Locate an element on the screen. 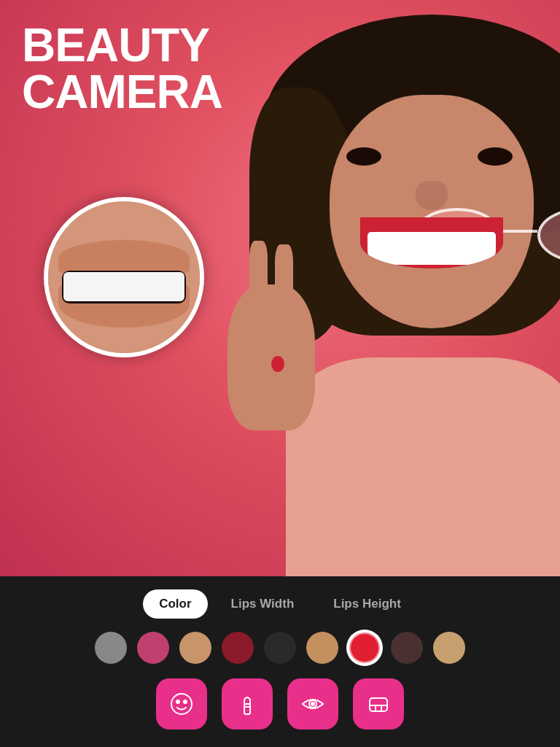 The width and height of the screenshot is (560, 747). app-title: BEAUTY CAMERA is located at coordinates (122, 69).